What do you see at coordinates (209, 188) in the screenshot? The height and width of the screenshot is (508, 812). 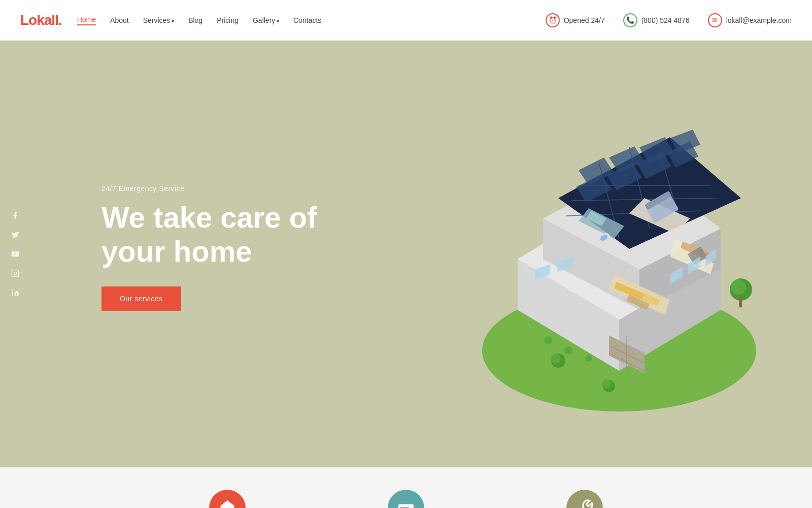 I see `hero-subtitle: 24/7 Emergency Service` at bounding box center [209, 188].